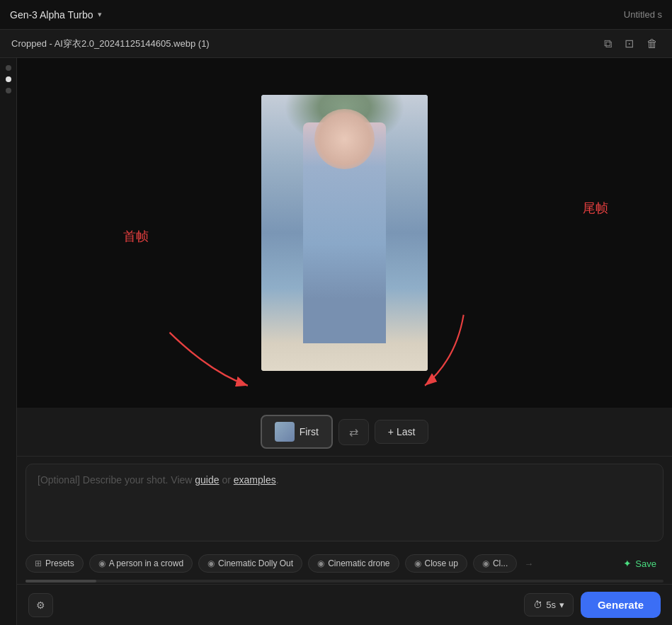 Image resolution: width=672 pixels, height=625 pixels. What do you see at coordinates (629, 44) in the screenshot?
I see `crop-button: ⊡` at bounding box center [629, 44].